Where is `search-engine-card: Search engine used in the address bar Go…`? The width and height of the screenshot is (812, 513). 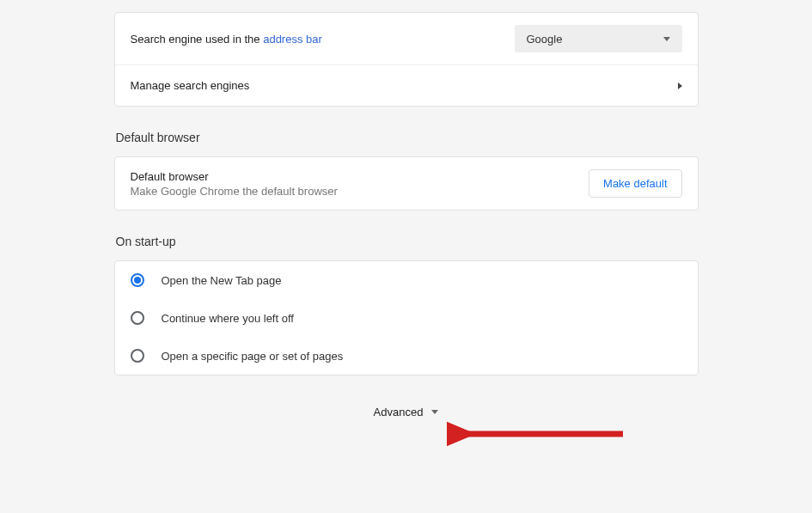 search-engine-card: Search engine used in the address bar Go… is located at coordinates (406, 59).